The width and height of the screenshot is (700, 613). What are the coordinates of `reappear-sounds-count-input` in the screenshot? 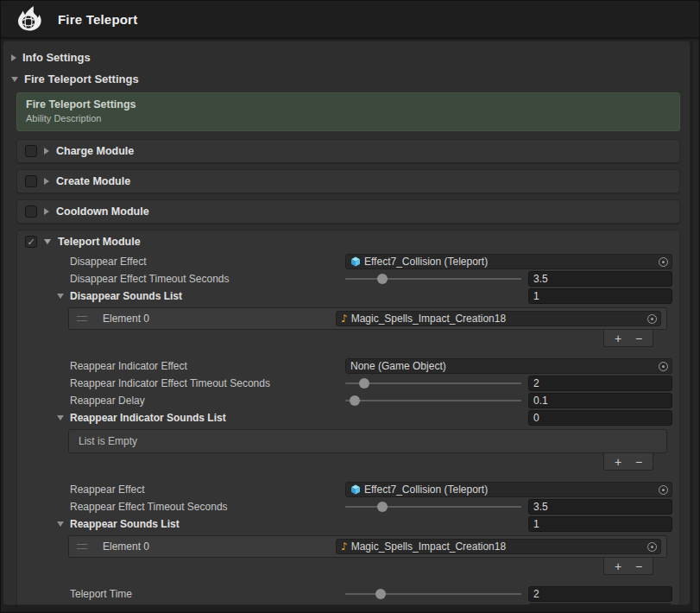 It's located at (601, 524).